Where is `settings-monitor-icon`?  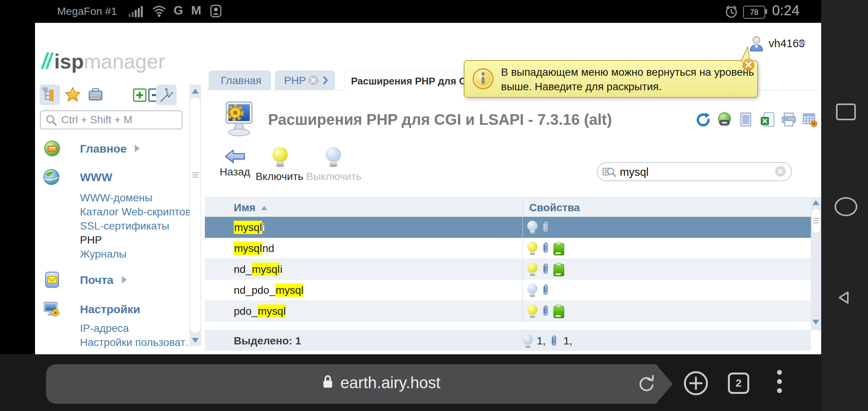
settings-monitor-icon is located at coordinates (51, 309).